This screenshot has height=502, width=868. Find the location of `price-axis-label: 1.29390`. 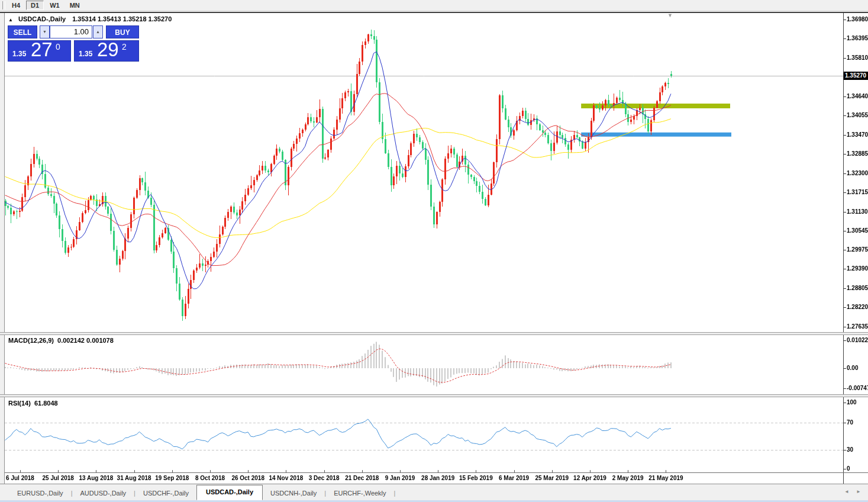

price-axis-label: 1.29390 is located at coordinates (857, 269).